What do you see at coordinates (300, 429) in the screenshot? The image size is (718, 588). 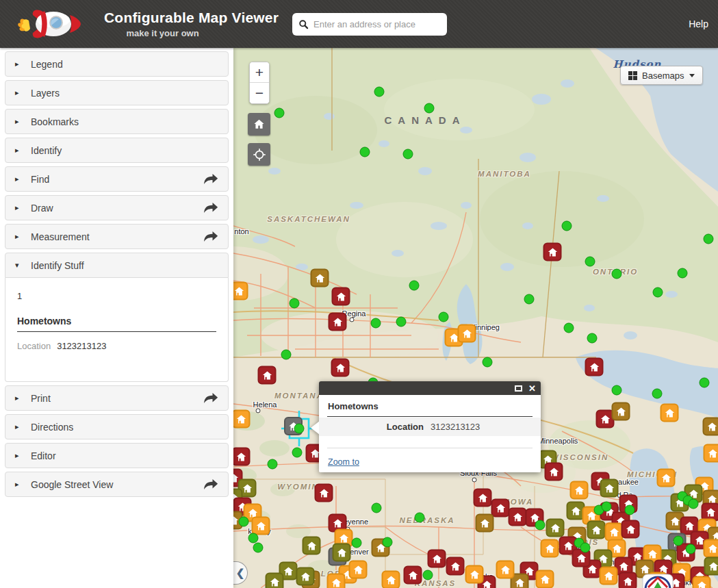 I see `selected-hometown-dot` at bounding box center [300, 429].